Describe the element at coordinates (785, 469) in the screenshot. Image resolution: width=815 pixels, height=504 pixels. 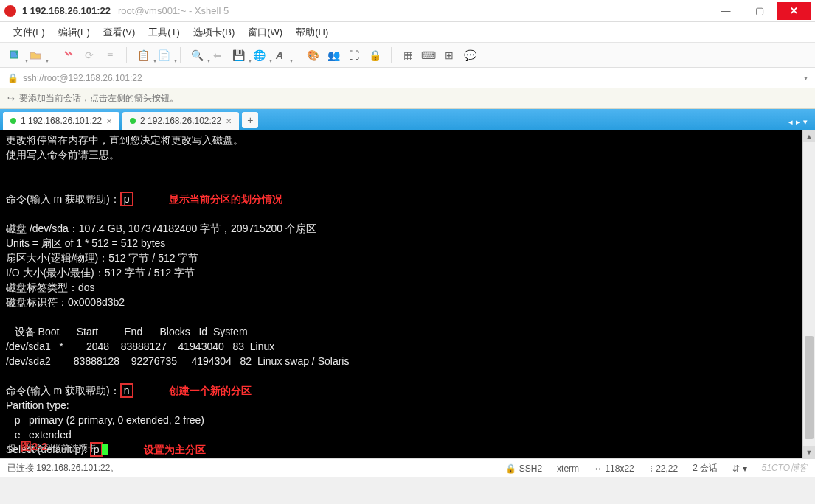
I see `watermark: 51CTO博客` at that location.